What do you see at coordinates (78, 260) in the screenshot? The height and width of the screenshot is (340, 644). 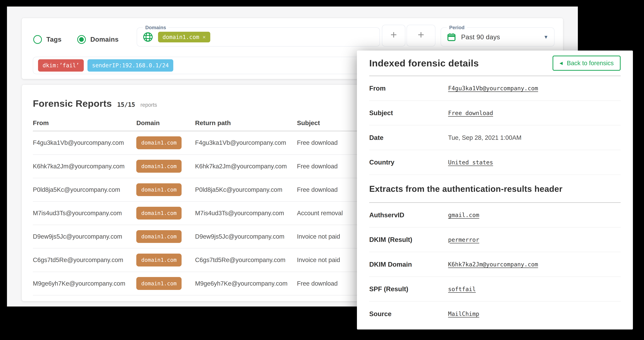 I see `from-cell: C6gs7td5Re@yourcompany.com` at bounding box center [78, 260].